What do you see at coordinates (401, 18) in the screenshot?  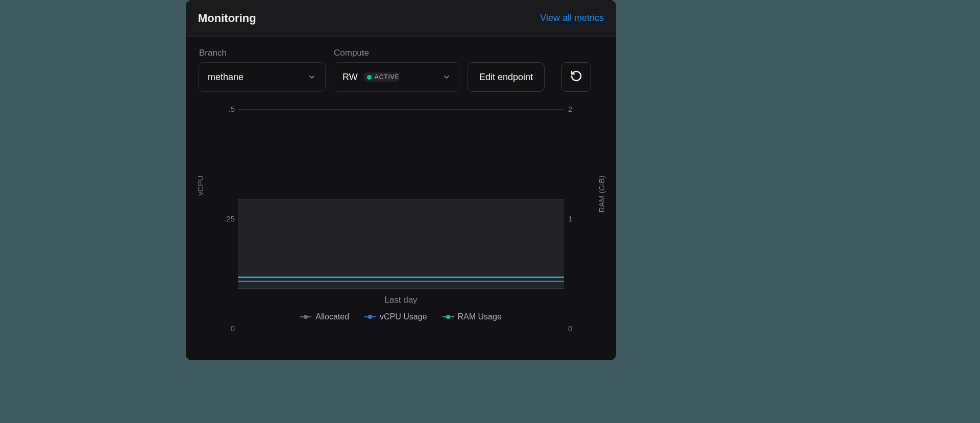 I see `panel-header: Monitoring View all metrics` at bounding box center [401, 18].